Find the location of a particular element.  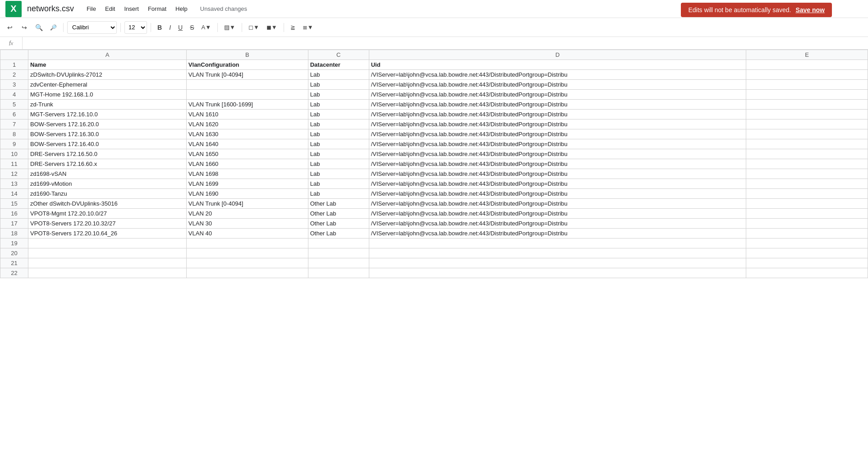

menu-help: Help is located at coordinates (181, 9).